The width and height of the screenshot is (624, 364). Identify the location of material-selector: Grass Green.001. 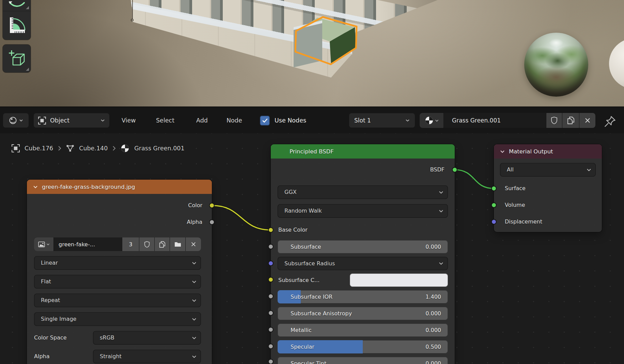
(508, 120).